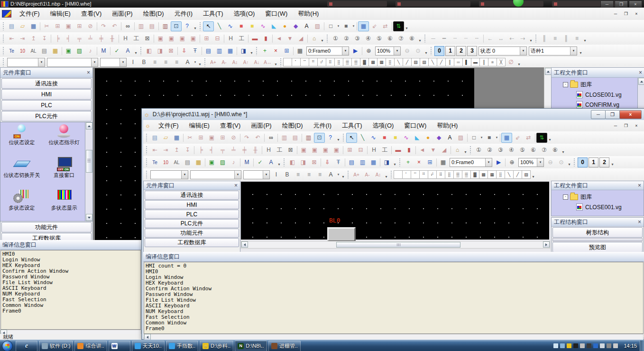 Image resolution: width=644 pixels, height=351 pixels. What do you see at coordinates (475, 175) in the screenshot?
I see `pattern-swatch-icon: ▓` at bounding box center [475, 175].